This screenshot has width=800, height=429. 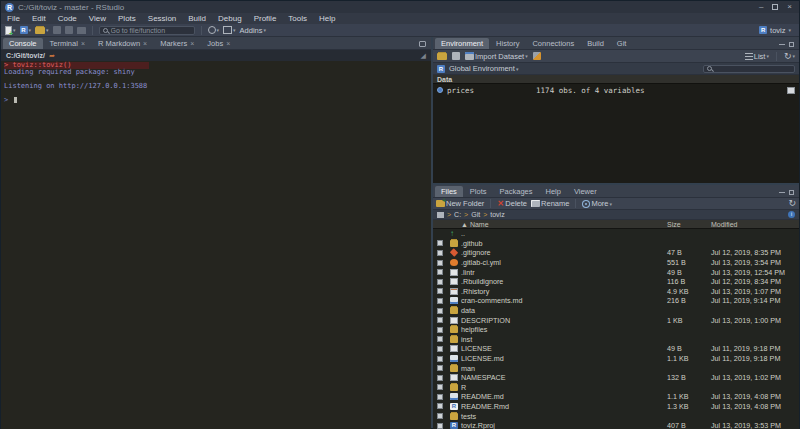 I want to click on workspace-tool-button: ▾, so click(x=214, y=30).